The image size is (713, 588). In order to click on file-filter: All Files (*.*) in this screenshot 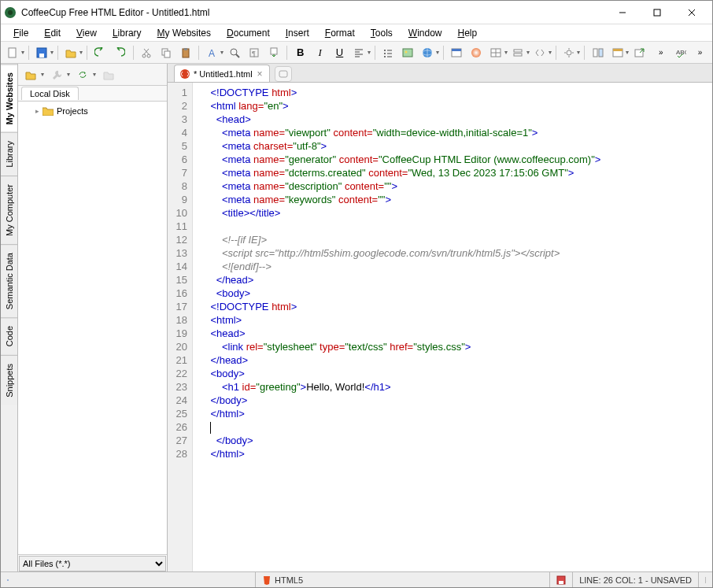, I will do `click(93, 563)`.